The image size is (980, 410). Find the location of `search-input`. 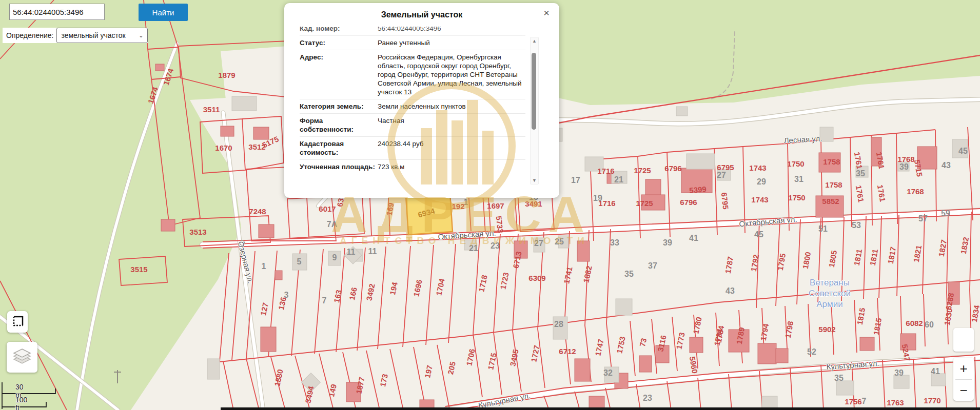

search-input is located at coordinates (57, 12).